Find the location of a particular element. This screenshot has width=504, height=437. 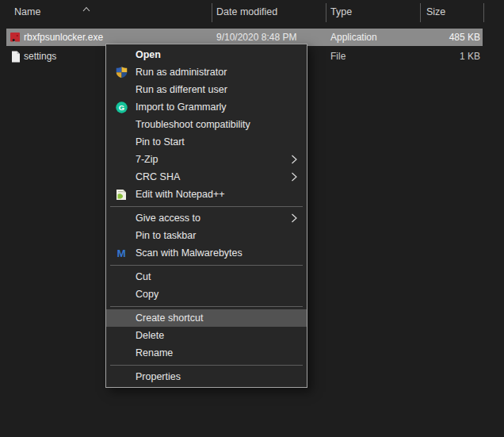

menu-item-label: Delete is located at coordinates (150, 335).